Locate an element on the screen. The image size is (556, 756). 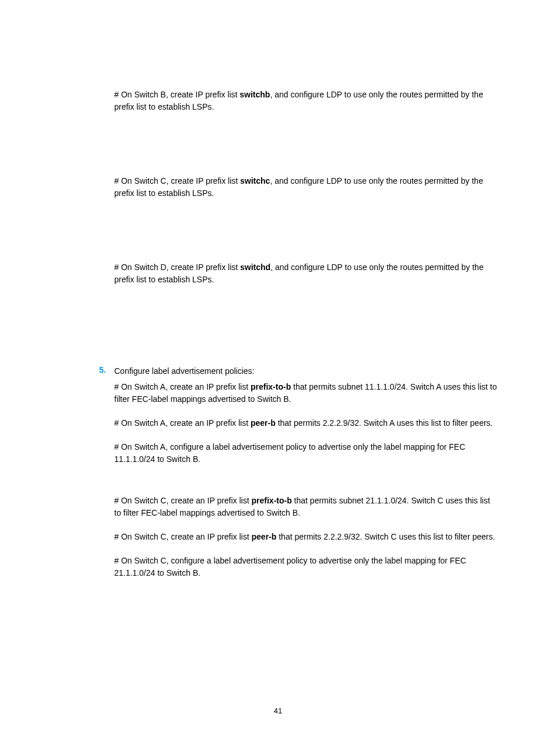
text: that permits 2.2.2.9/32. Switch C uses t… is located at coordinates (386, 537).